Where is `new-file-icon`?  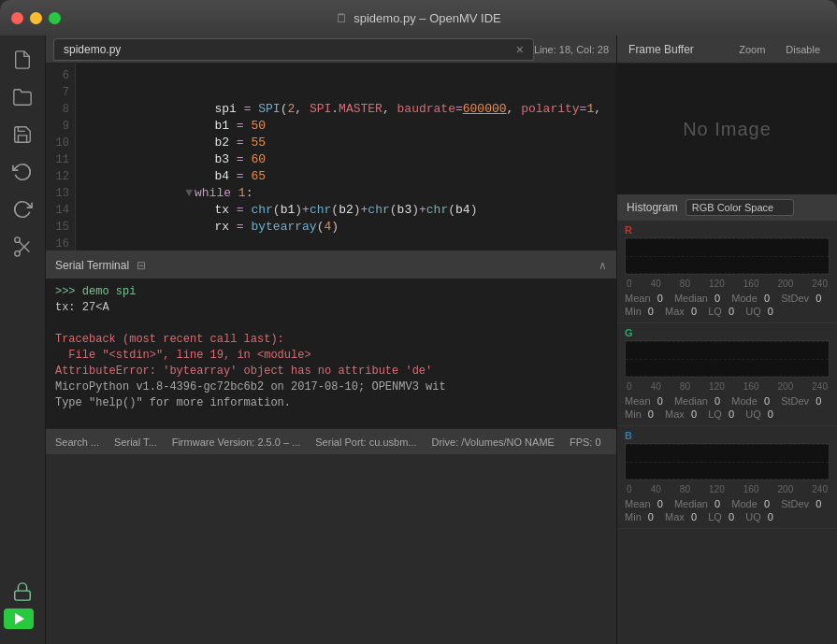
new-file-icon is located at coordinates (22, 60).